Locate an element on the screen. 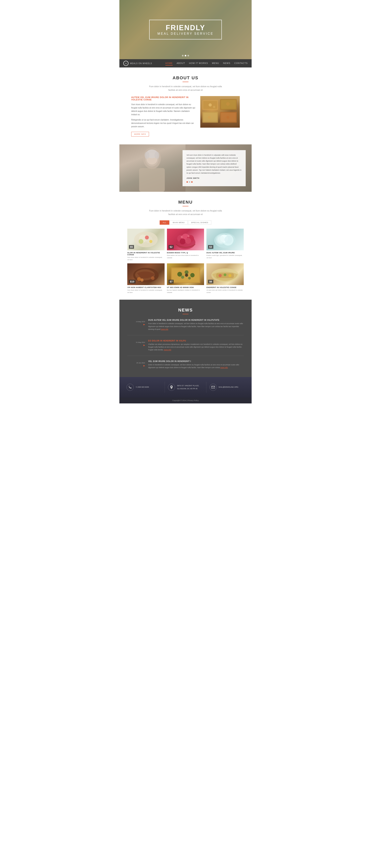  news-items: 14 May 2014 ▶ DUIS AUTEM VEL EUM IRIURE … is located at coordinates (185, 344).